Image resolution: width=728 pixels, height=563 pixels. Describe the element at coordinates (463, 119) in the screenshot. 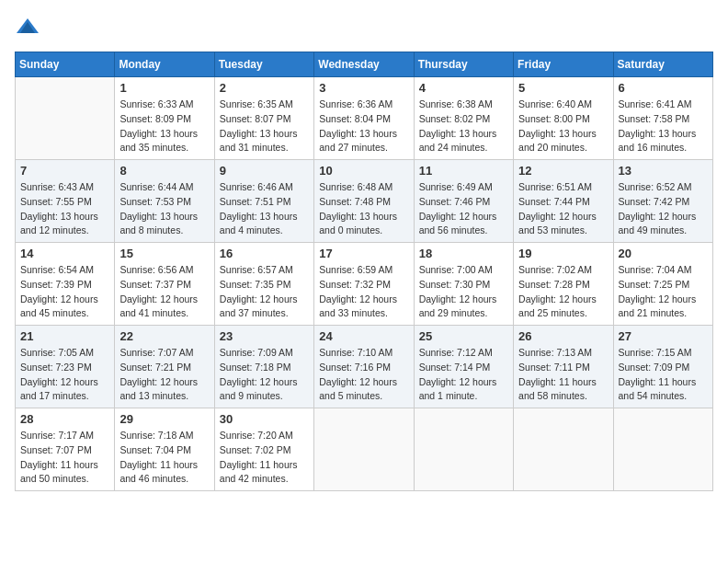

I see `calendar-cell: 4Sunrise: 6:38 AMSunset: 8:02 PMDaylight…` at that location.